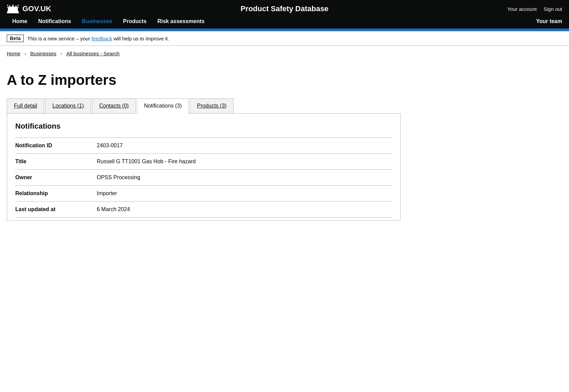 This screenshot has height=392, width=569. What do you see at coordinates (522, 9) in the screenshot?
I see `your-account-link: Your account` at bounding box center [522, 9].